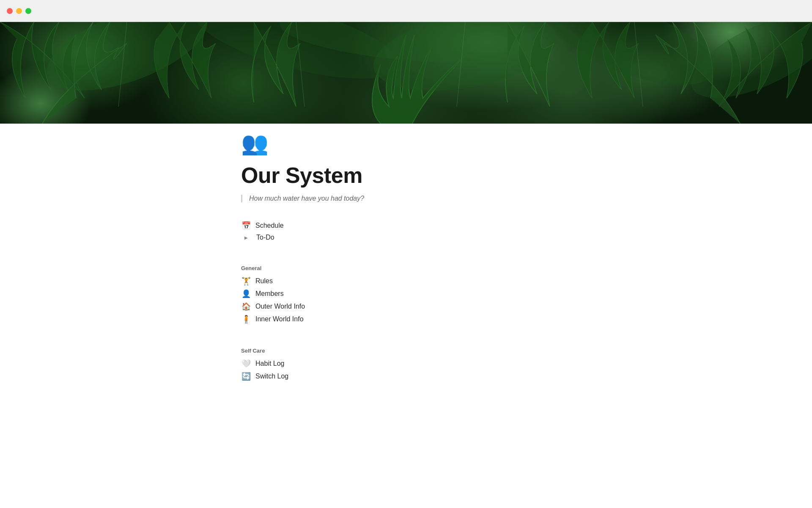  What do you see at coordinates (280, 319) in the screenshot?
I see `nav-label-inner-world-info: Inner World Info` at bounding box center [280, 319].